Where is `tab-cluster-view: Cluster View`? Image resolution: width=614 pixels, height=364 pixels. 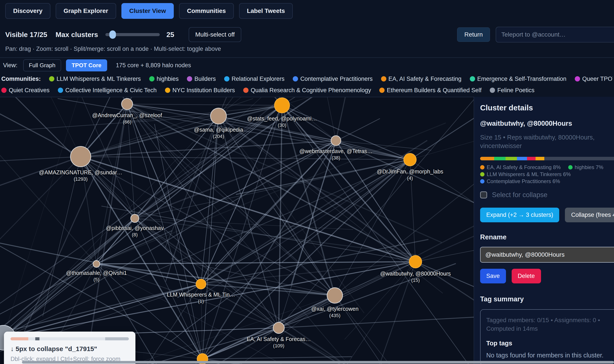 tab-cluster-view: Cluster View is located at coordinates (148, 11).